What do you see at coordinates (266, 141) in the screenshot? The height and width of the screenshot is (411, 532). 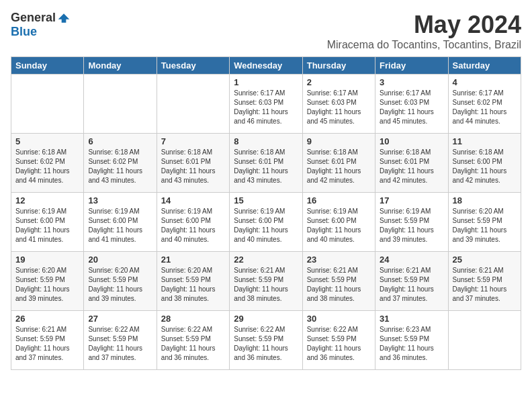 I see `day-number: 8` at bounding box center [266, 141].